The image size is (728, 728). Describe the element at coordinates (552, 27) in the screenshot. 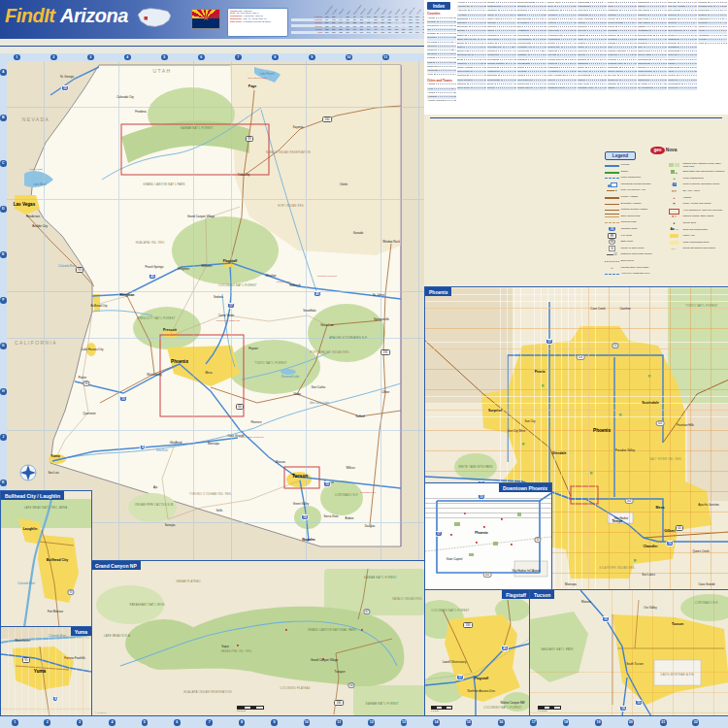

I see `index-entry-name: Holbrook` at that location.